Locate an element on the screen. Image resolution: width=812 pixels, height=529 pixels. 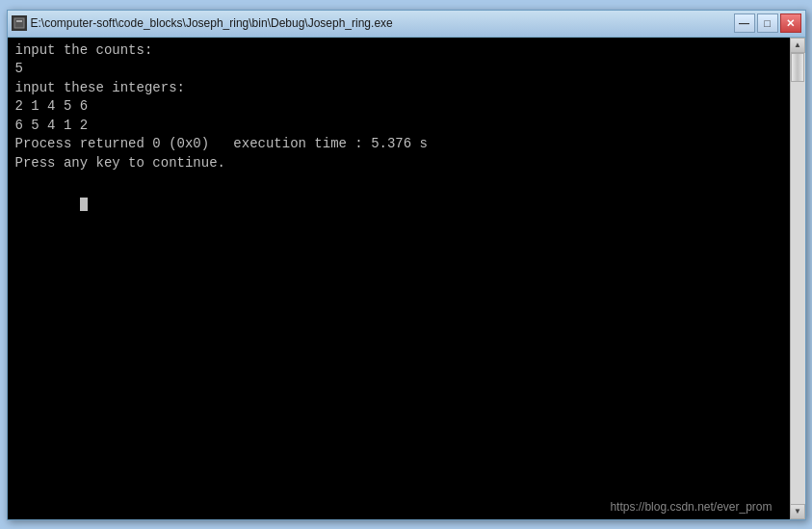
terminal-line-1: input the counts: is located at coordinates (399, 51).